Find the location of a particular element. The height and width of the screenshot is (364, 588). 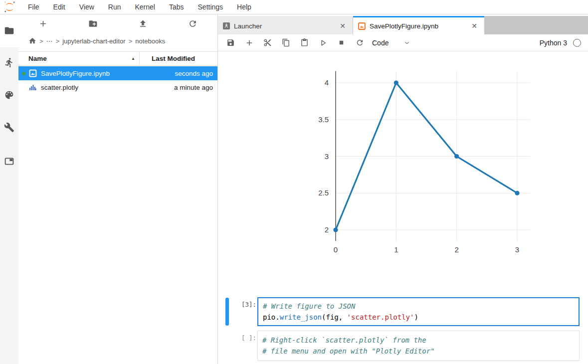

palette-icon is located at coordinates (9, 95).